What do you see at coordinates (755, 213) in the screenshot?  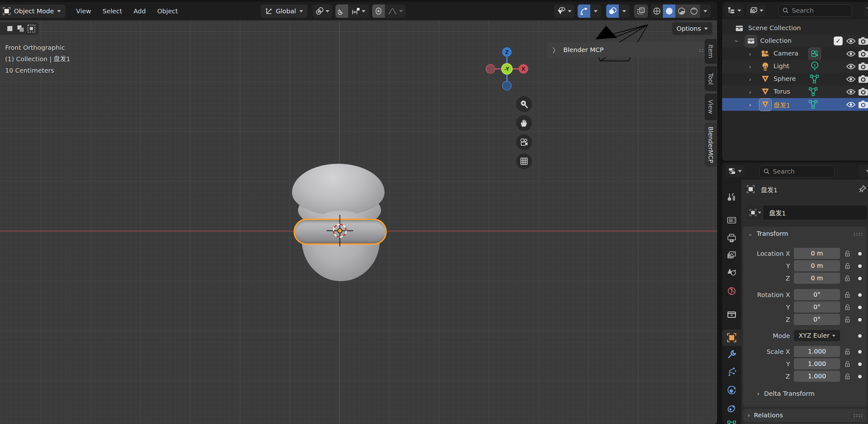 I see `object-id-dropdown` at bounding box center [755, 213].